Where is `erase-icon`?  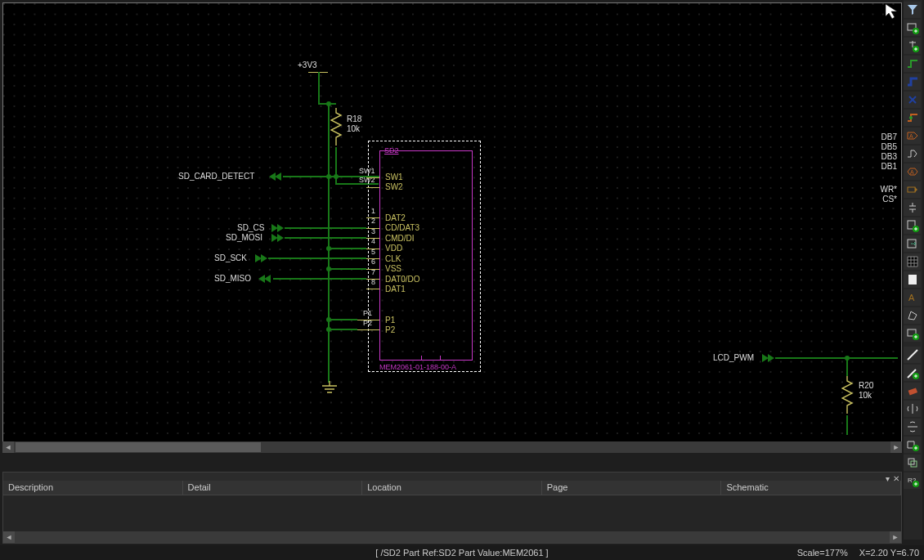
erase-icon is located at coordinates (913, 391).